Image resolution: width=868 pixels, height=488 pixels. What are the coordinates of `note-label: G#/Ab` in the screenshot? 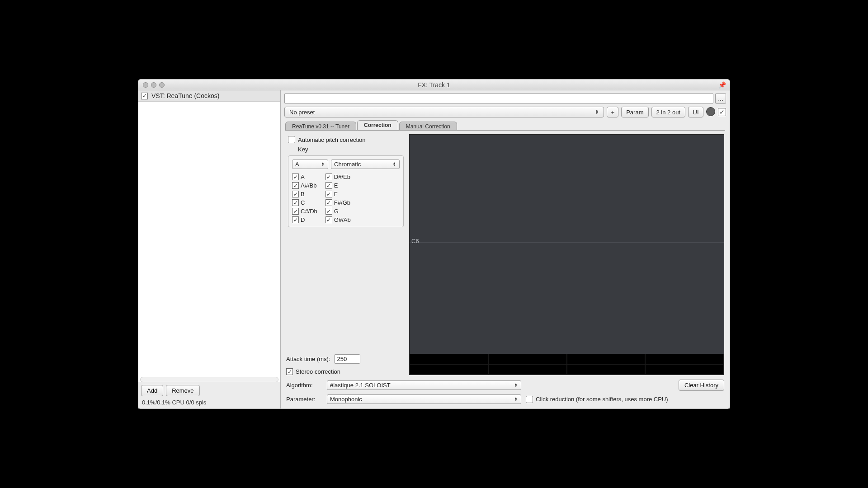 It's located at (343, 220).